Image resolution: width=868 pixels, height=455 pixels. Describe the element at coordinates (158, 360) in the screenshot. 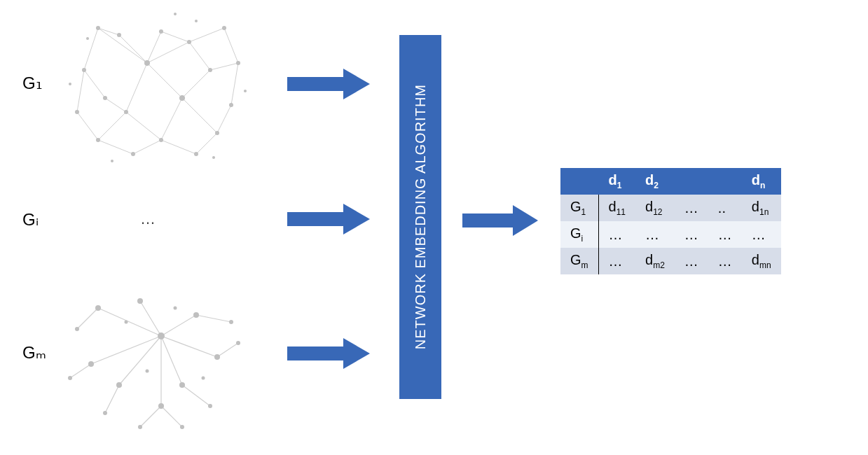

I see `network-graph-gm` at that location.